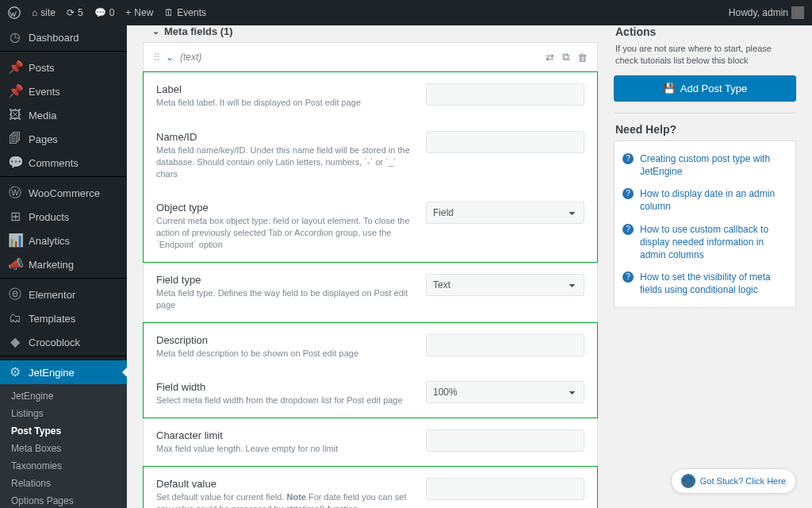  I want to click on calendar-icon: 🗓, so click(169, 13).